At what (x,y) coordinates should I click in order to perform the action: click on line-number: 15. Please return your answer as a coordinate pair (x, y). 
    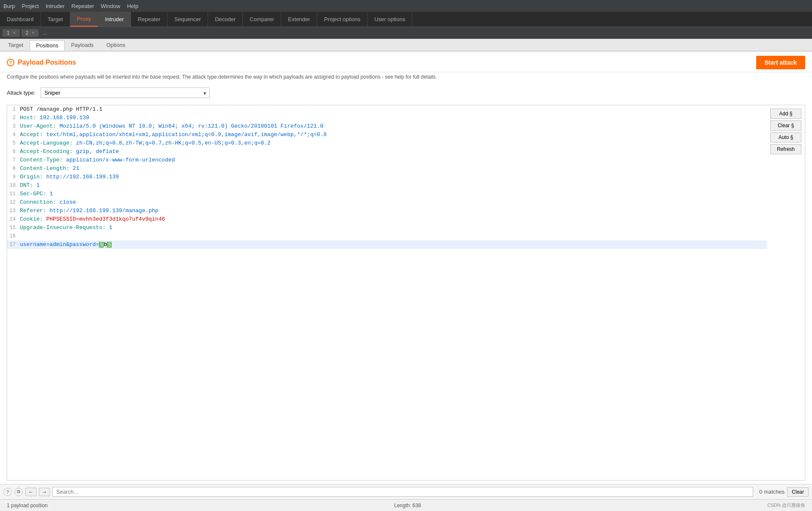
    Looking at the image, I should click on (14, 228).